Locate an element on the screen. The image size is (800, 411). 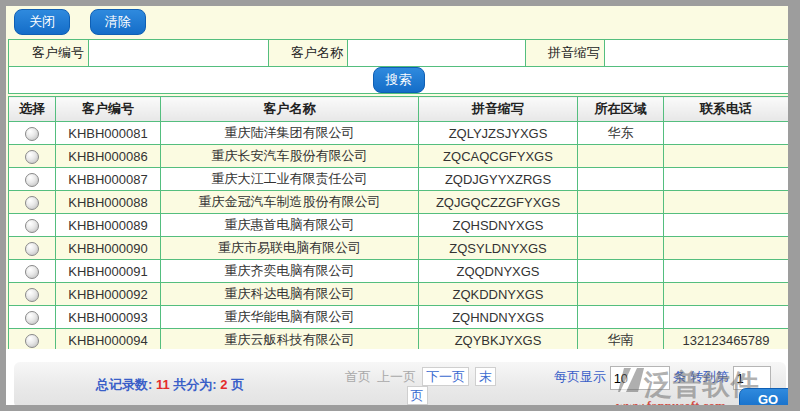
next-page-link: 下一页 is located at coordinates (446, 376).